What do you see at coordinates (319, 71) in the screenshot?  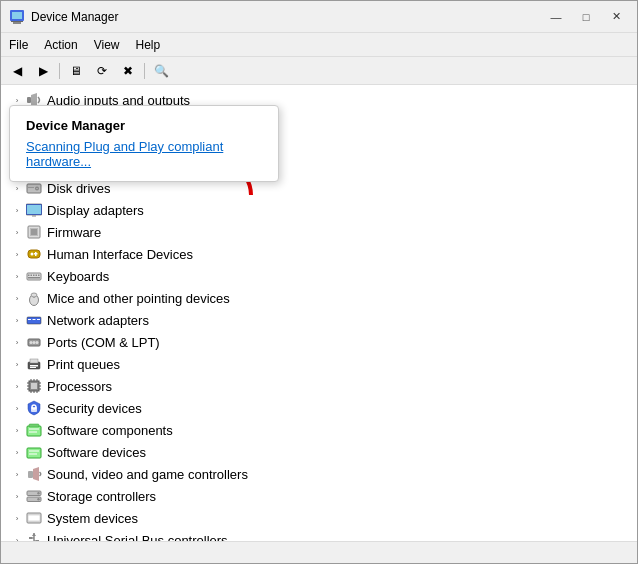 I see `toolbar: ◀ ▶ 🖥 ⟳ ✖ 🔍` at bounding box center [319, 71].